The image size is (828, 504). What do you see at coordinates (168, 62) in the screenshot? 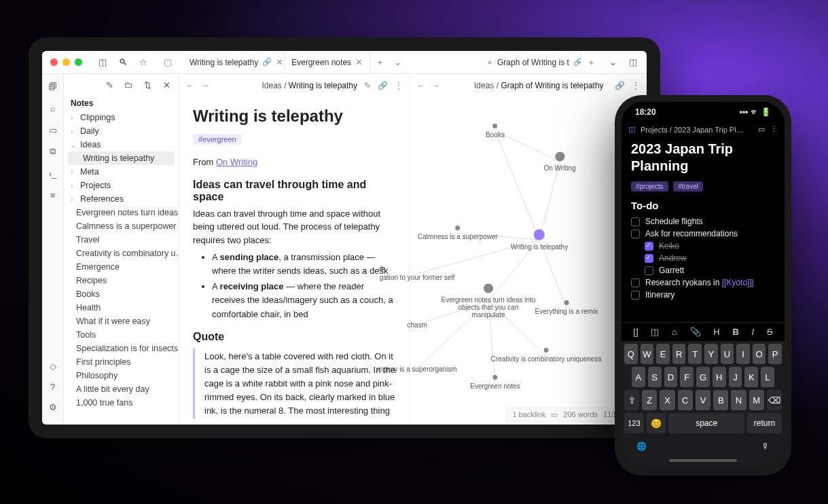
I see `panel-icon: ▢` at bounding box center [168, 62].